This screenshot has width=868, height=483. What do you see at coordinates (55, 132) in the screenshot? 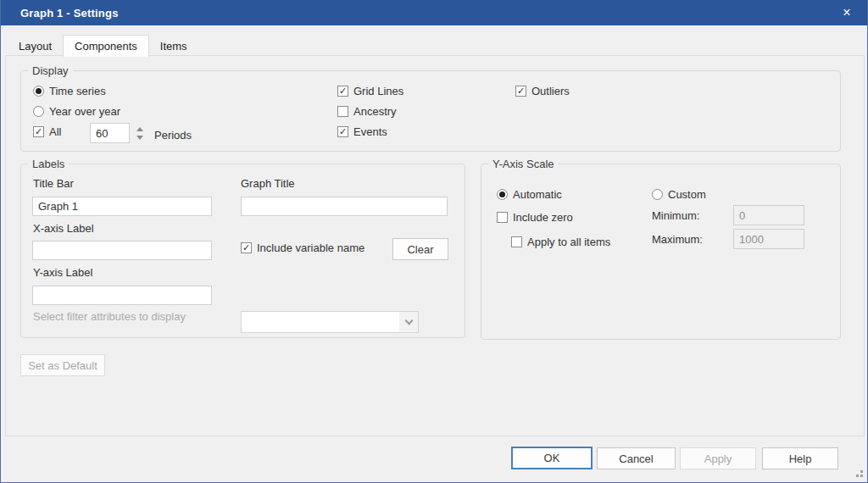
I see `checkbox-all-label: All` at bounding box center [55, 132].